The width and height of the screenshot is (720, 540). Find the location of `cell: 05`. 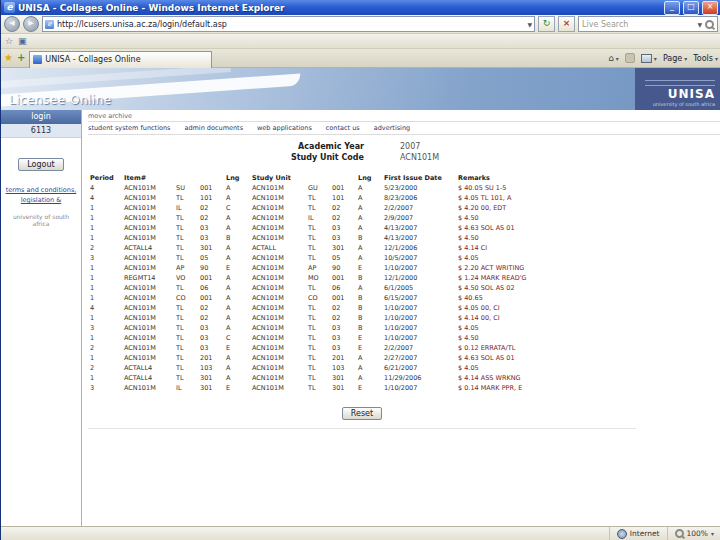

cell: 05 is located at coordinates (211, 258).